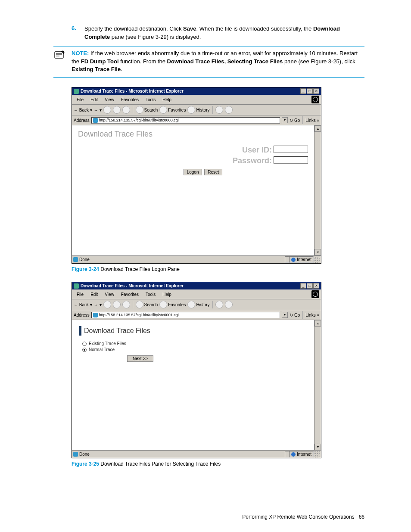 The image size is (411, 532). Describe the element at coordinates (60, 62) in the screenshot. I see `note-icon` at that location.